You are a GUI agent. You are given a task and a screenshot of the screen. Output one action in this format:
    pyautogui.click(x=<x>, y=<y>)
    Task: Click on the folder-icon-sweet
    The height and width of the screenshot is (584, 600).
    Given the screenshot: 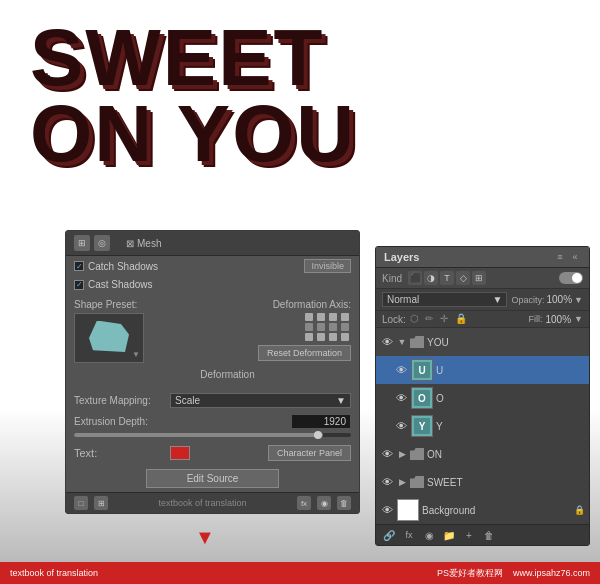 What is the action you would take?
    pyautogui.click(x=417, y=482)
    